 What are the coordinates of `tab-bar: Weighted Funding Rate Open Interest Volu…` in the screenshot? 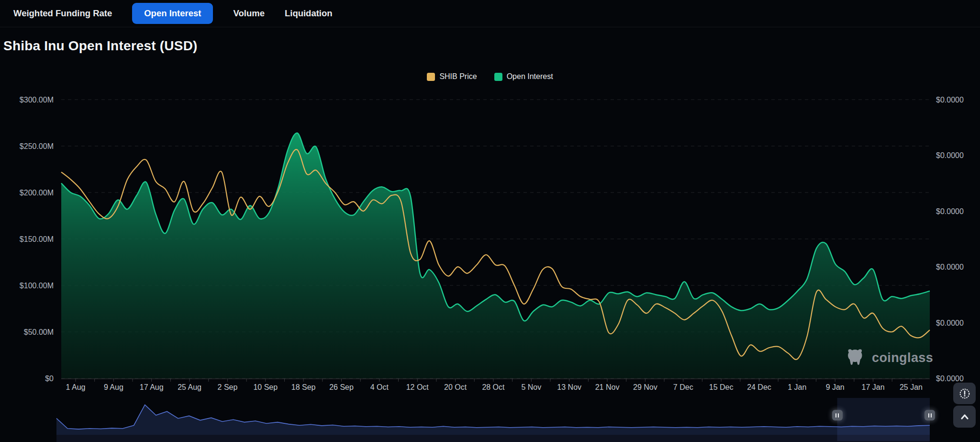 It's located at (490, 13).